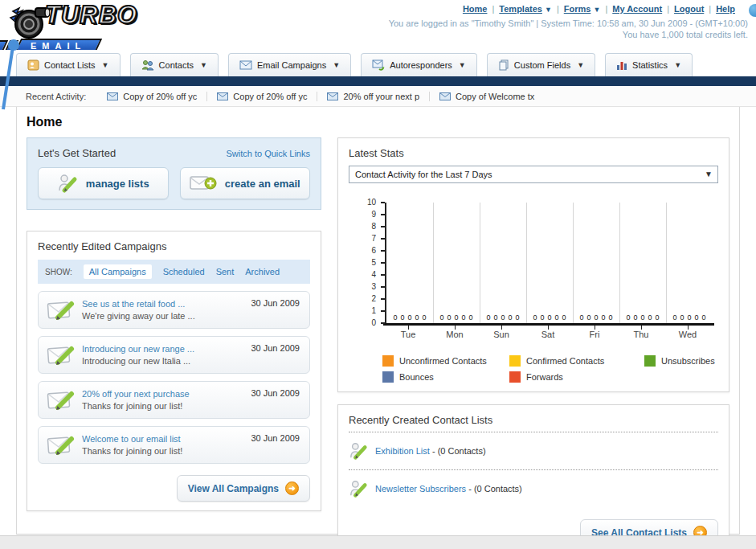  I want to click on chart-x-axis-label: Sun, so click(501, 334).